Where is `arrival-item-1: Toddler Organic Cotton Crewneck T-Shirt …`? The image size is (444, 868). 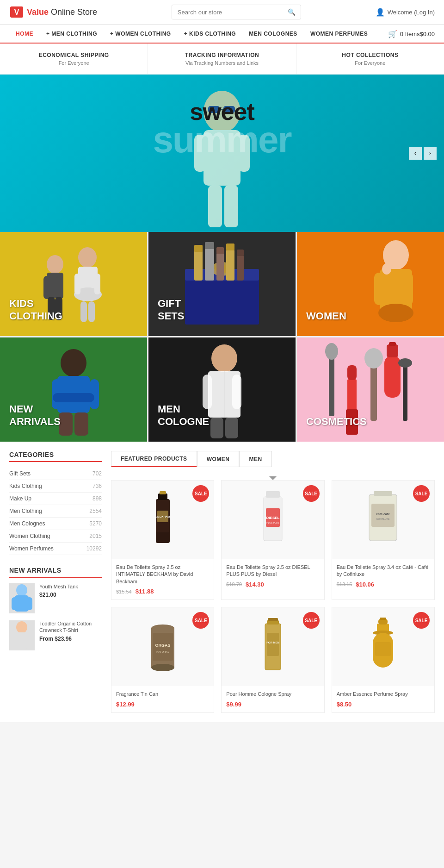 arrival-item-1: Toddler Organic Cotton Crewneck T-Shirt … is located at coordinates (56, 635).